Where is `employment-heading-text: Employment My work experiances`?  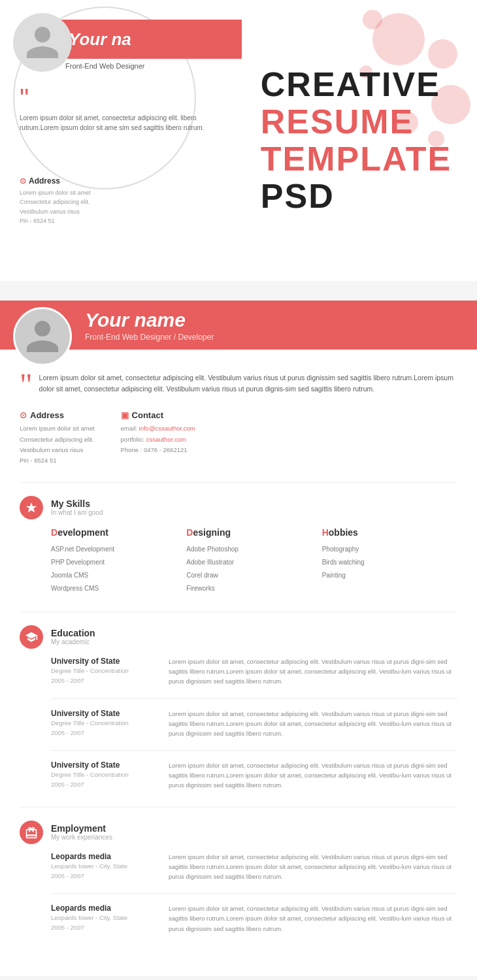
employment-heading-text: Employment My work experiances is located at coordinates (82, 832).